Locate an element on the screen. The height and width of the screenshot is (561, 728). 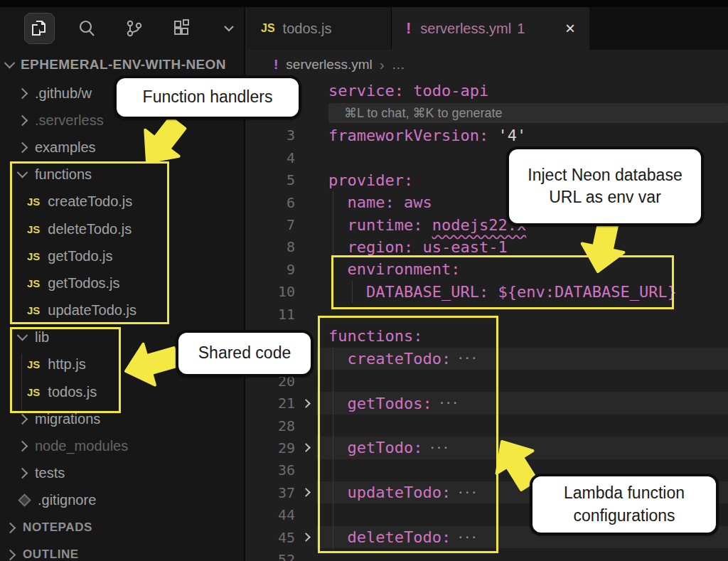
tree-item-tests: tests is located at coordinates (122, 474).